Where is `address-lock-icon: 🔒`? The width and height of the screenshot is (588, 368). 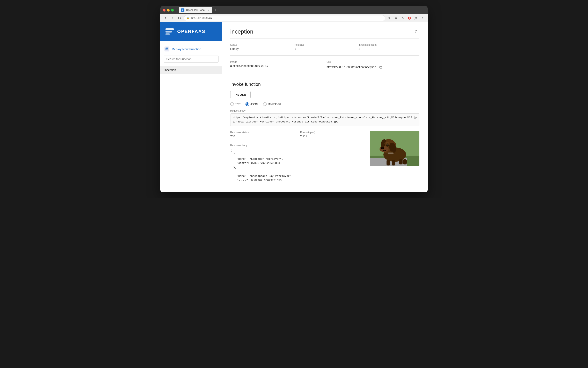
address-lock-icon: 🔒 is located at coordinates (188, 18).